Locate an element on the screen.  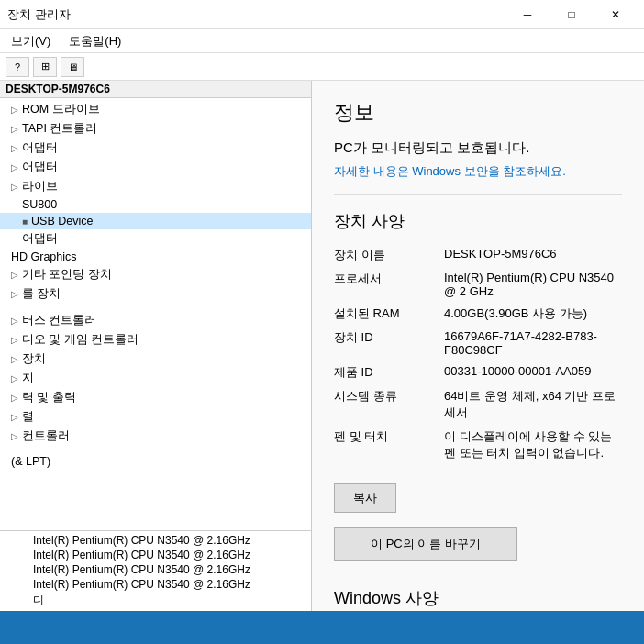
device-label: 력 및 출력 is located at coordinates (50, 398).